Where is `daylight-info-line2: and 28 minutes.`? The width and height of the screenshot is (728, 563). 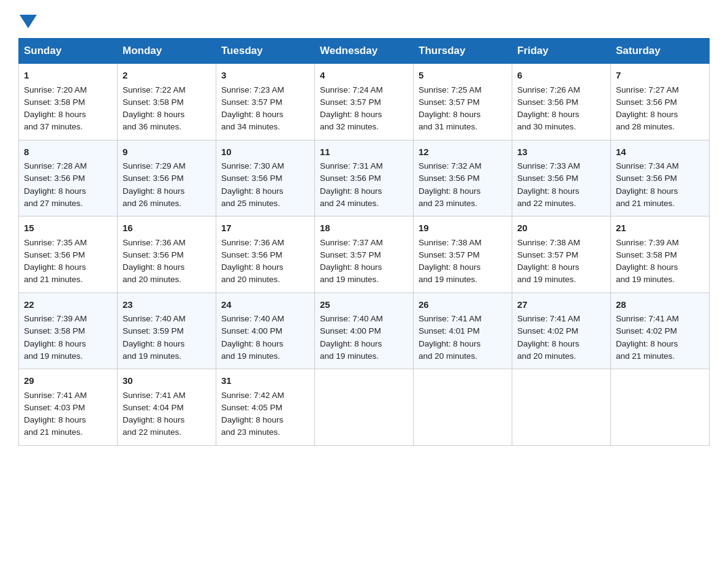
daylight-info-line2: and 28 minutes. is located at coordinates (645, 126).